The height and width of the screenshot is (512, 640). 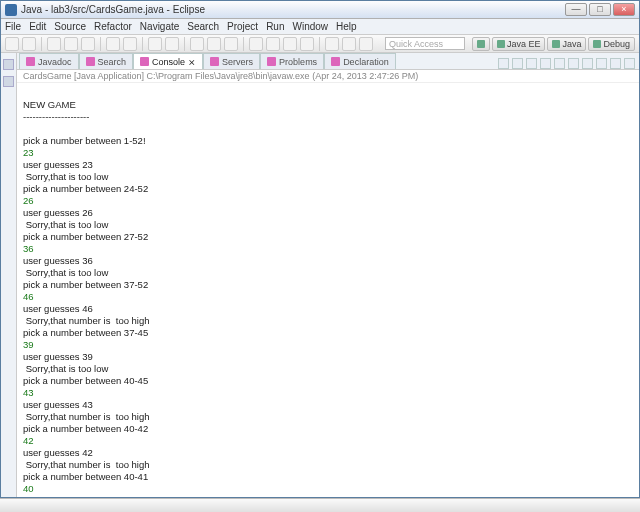 I want to click on menu-run: Run, so click(x=275, y=26).